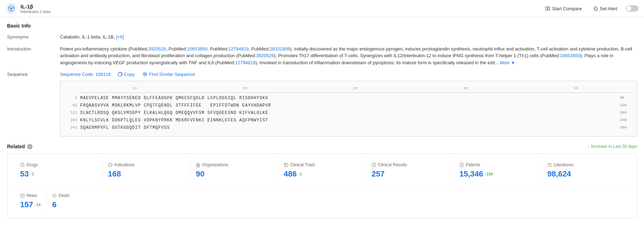 The width and height of the screenshot is (644, 252). Describe the element at coordinates (349, 113) in the screenshot. I see `seq-line-3: 121 SLNCTLRDSQ QKSLVMSGPY ELKALHLQGQ DME…` at that location.